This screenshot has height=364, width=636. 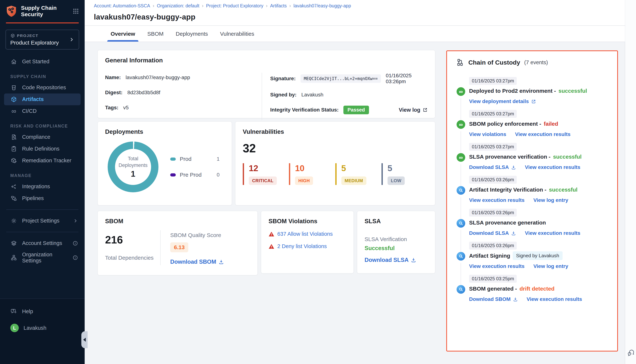 What do you see at coordinates (534, 124) in the screenshot?
I see `event-sbom-policy-enforcement: ∞ 01/16/2025 03:27pm SBOM policy enforce…` at bounding box center [534, 124].